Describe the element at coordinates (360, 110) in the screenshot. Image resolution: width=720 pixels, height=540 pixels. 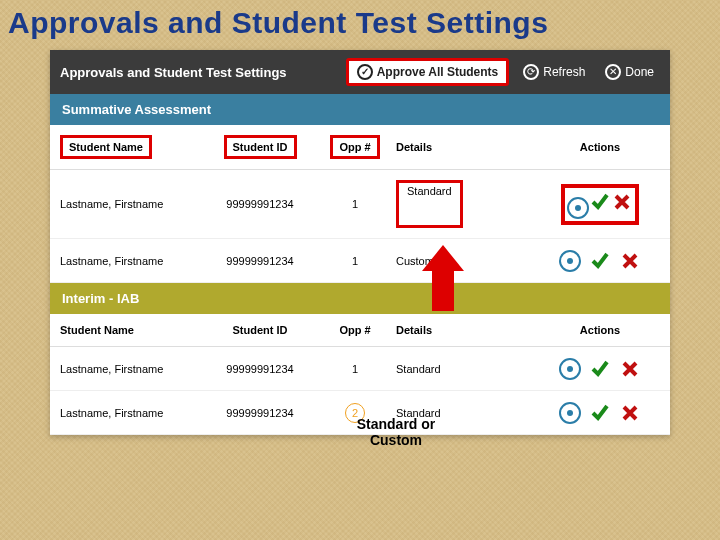
I see `section-header-summative: Summative Assessment` at that location.